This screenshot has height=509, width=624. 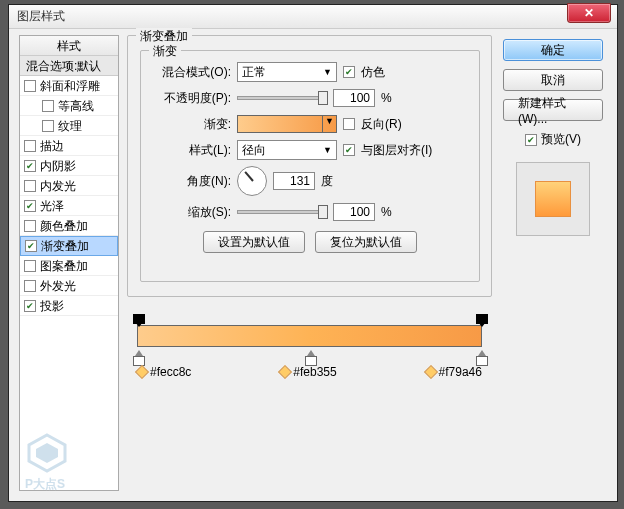 What do you see at coordinates (349, 124) in the screenshot?
I see `reverse-checkbox` at bounding box center [349, 124].